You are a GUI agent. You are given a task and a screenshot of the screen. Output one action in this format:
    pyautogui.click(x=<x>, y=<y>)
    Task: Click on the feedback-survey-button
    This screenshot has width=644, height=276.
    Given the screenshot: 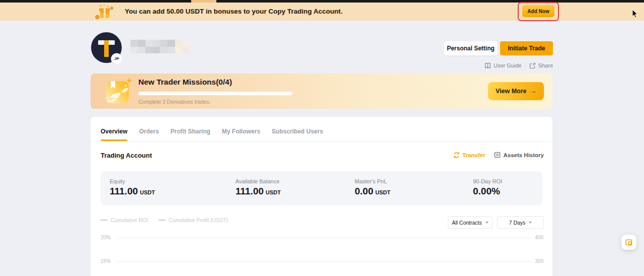 What is the action you would take?
    pyautogui.click(x=629, y=242)
    